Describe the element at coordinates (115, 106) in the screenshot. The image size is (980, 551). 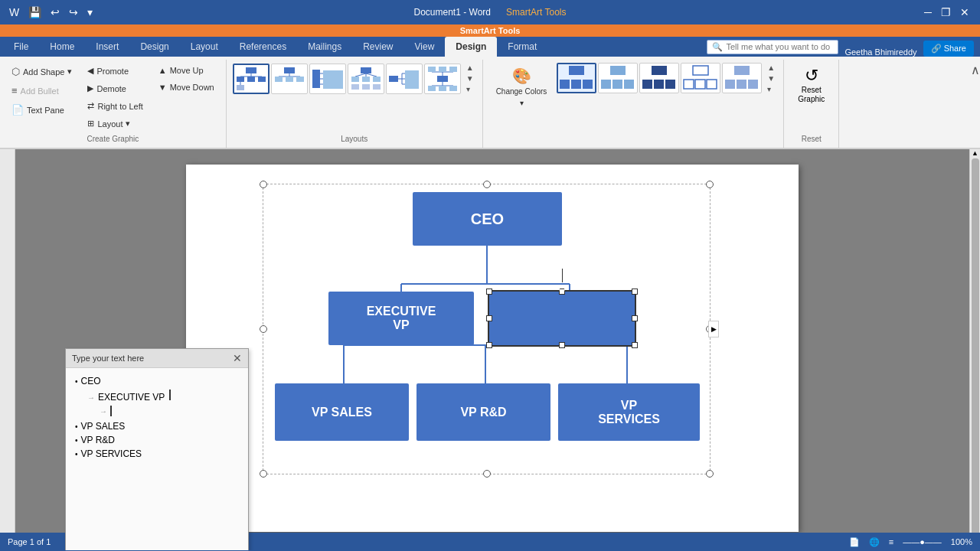
I see `right-to-left-button: ⇄ Right to Left` at that location.